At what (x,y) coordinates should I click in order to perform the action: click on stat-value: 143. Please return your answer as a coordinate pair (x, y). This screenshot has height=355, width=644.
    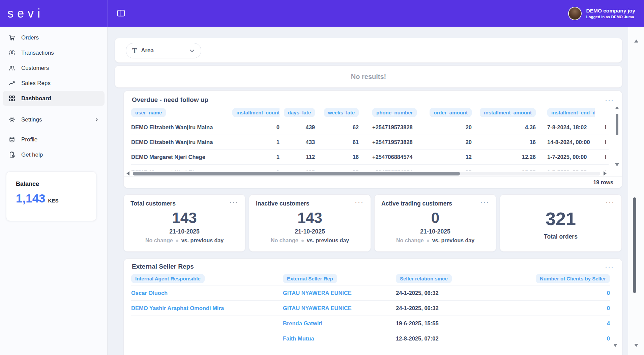
    Looking at the image, I should click on (310, 218).